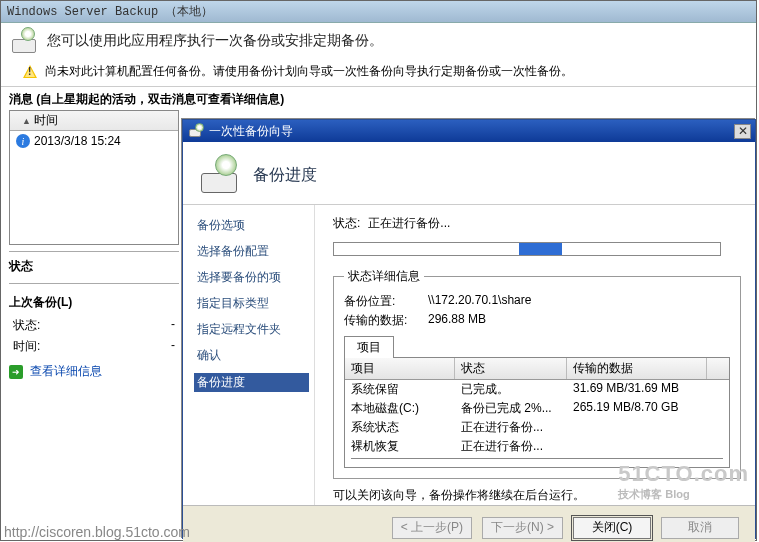 The height and width of the screenshot is (542, 759). Describe the element at coordinates (537, 413) in the screenshot. I see `items-grid: 项目状态传输的数据 系统保留已完成。31.69 MB/31.69 MB本地磁盘(…` at that location.